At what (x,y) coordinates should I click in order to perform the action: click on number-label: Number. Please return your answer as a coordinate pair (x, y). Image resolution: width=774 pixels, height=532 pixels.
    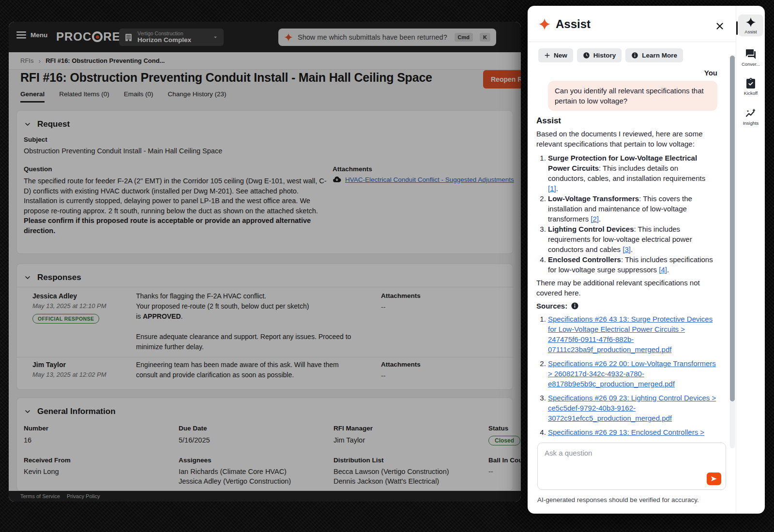
    Looking at the image, I should click on (36, 429).